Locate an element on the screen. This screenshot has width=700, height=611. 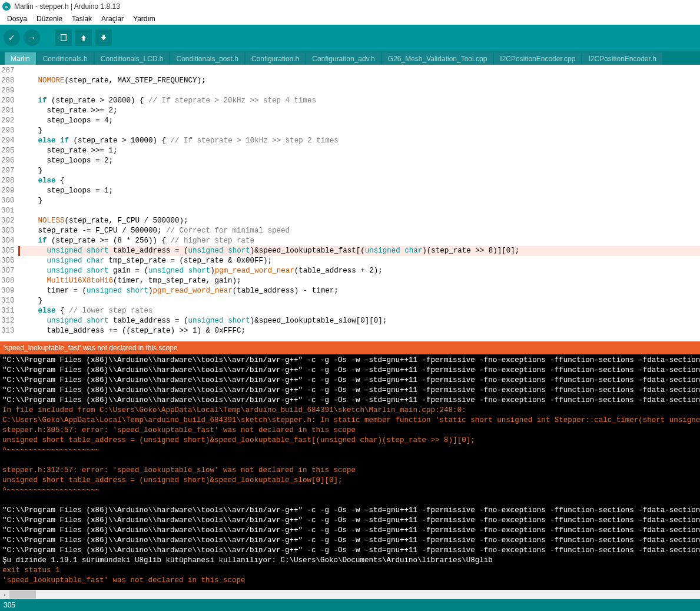
arrow-up-icon is located at coordinates (84, 38).